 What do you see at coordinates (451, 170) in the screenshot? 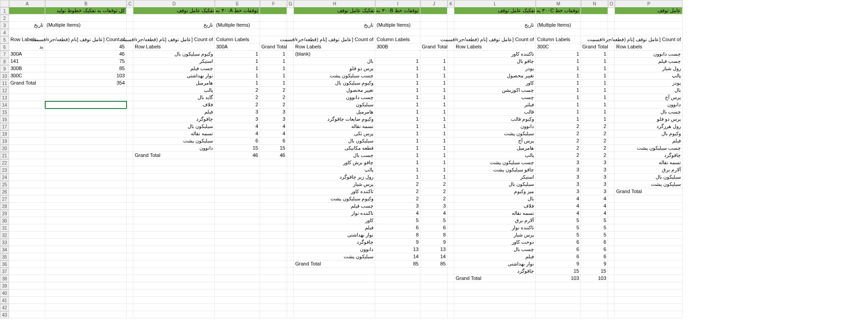
I see `cell-K23` at bounding box center [451, 170].